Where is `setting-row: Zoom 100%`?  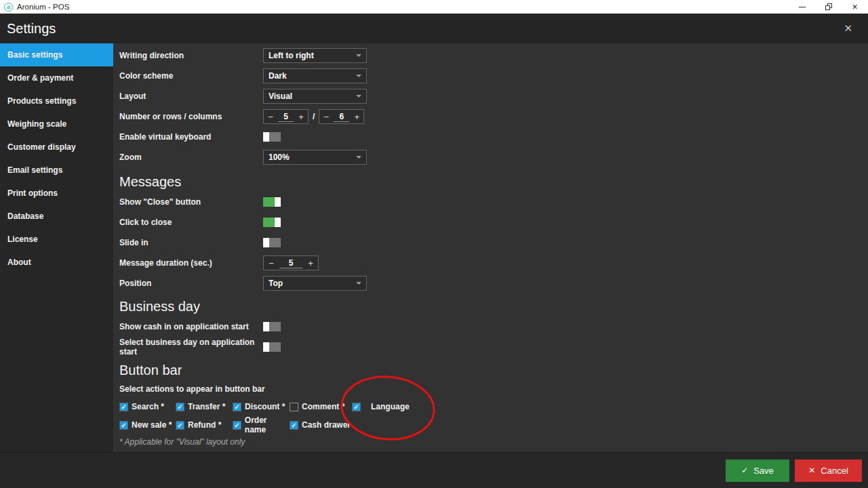 setting-row: Zoom 100% is located at coordinates (494, 157).